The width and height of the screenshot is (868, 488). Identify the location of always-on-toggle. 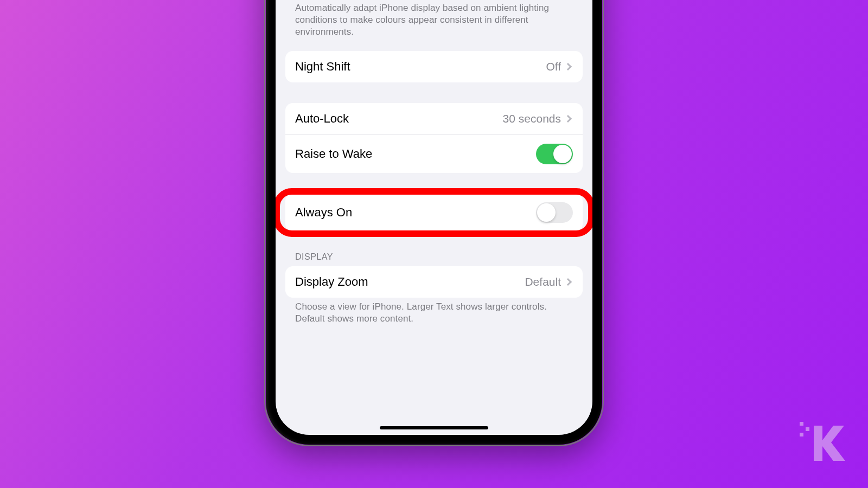
(554, 213).